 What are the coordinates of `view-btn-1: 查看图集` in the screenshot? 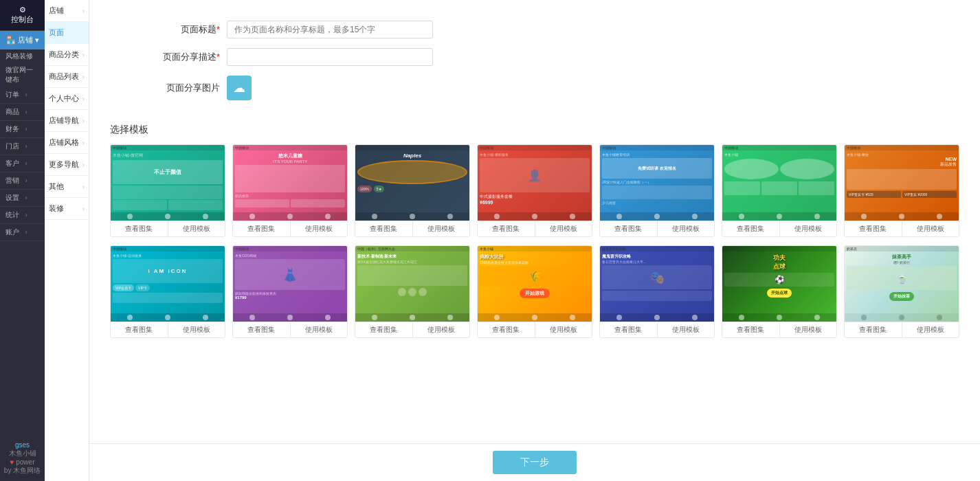 It's located at (140, 229).